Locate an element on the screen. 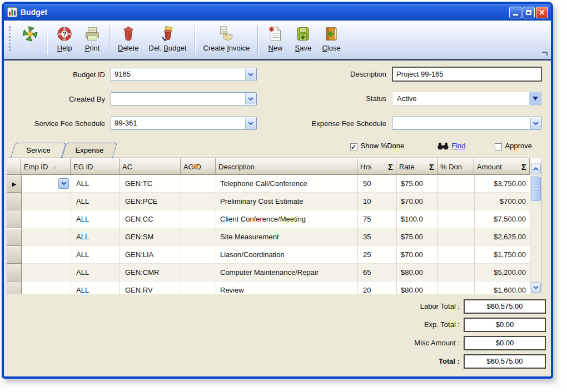 This screenshot has height=392, width=567. hrs-cell: 35 is located at coordinates (377, 237).